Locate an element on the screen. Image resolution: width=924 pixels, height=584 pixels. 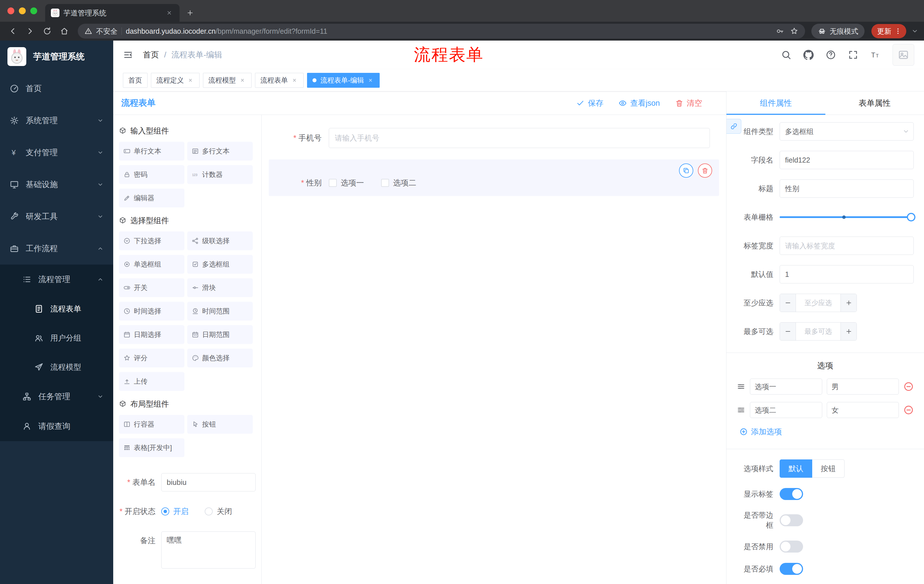
address-bar: 不安全 dashboard.yudao.iocoder.cn/bpm/manag… is located at coordinates (441, 31).